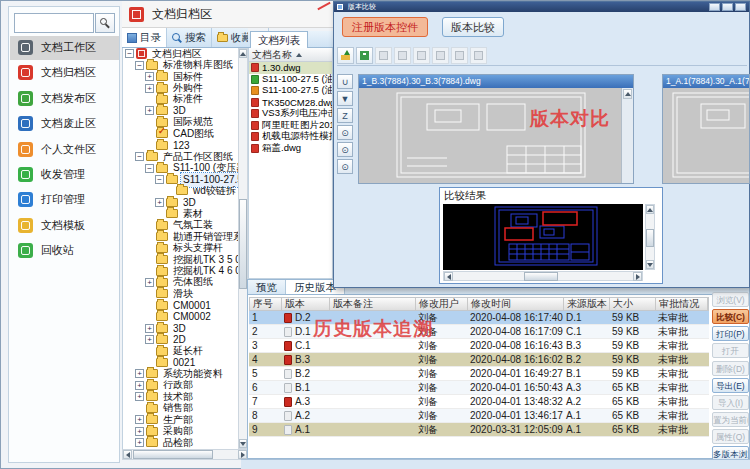 This screenshot has width=750, height=469. I want to click on column-header: 大小, so click(633, 304).